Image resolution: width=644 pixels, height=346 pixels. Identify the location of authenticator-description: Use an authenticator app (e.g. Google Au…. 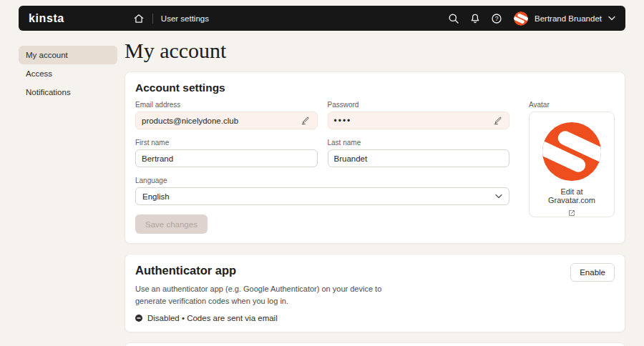
(275, 295).